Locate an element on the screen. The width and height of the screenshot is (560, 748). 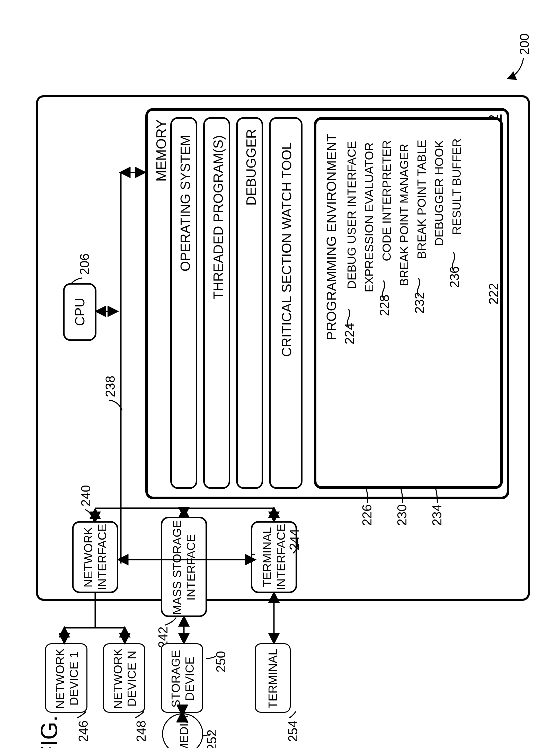
csw-label: CRITICAL SECTION WATCH TOOL is located at coordinates (287, 250).